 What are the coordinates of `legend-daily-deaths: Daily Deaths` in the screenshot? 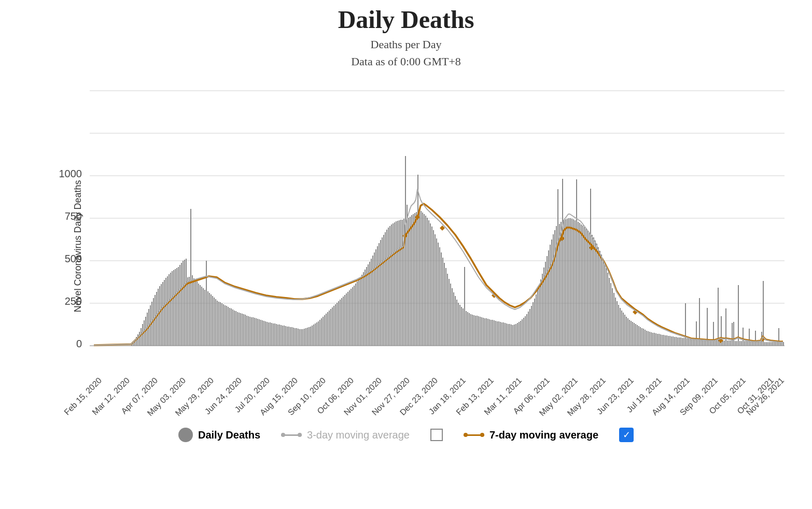 It's located at (219, 435).